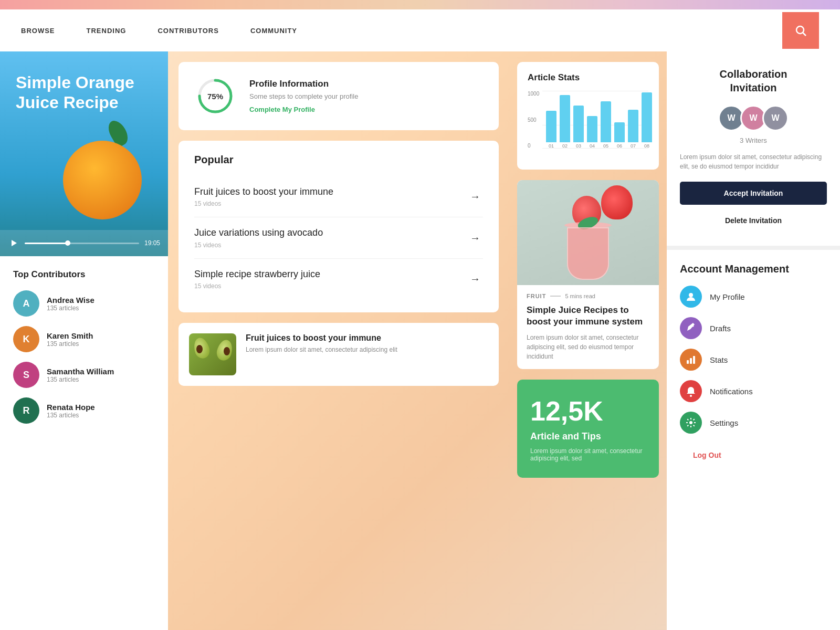 The height and width of the screenshot is (630, 840). I want to click on popular-item-2-info: Juice variations using avocado 15 videos, so click(258, 237).